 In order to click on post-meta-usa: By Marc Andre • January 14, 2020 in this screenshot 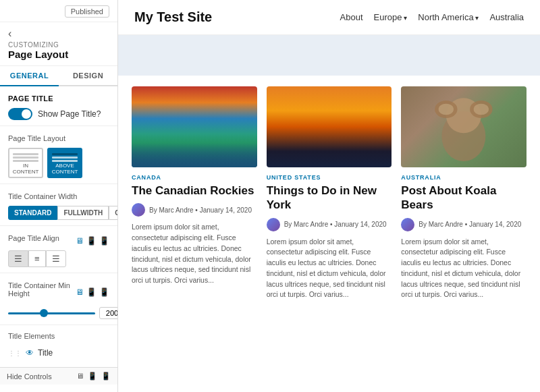, I will do `click(329, 225)`.